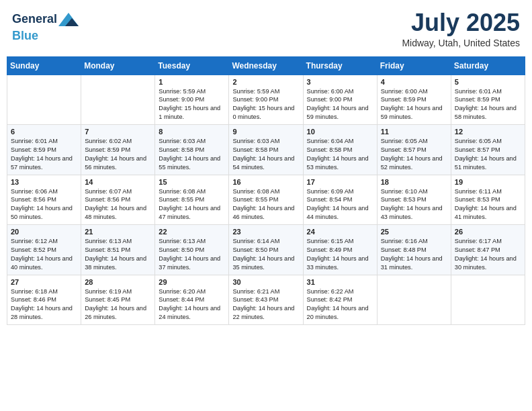  Describe the element at coordinates (488, 232) in the screenshot. I see `day-number: 26` at that location.